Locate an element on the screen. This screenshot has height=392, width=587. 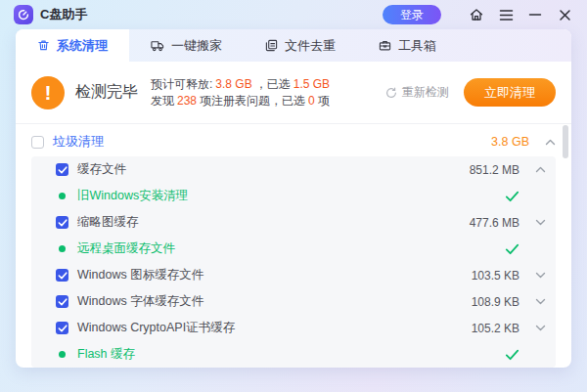
item-label: Windows 图标缓存文件 is located at coordinates (141, 276).